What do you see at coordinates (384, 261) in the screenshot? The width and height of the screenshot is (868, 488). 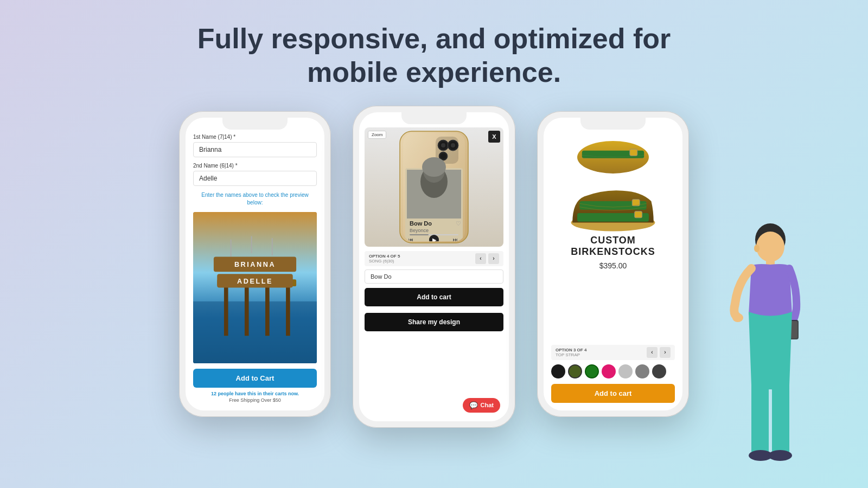 I see `option-type: SONG (6|30)` at bounding box center [384, 261].